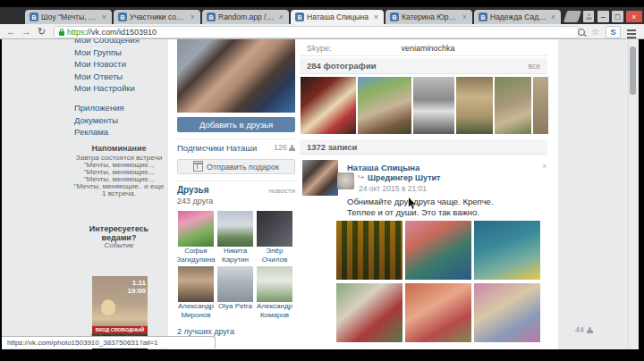  Describe the element at coordinates (119, 233) in the screenshot. I see `ad-question: Интересуетесь ведами?` at that location.